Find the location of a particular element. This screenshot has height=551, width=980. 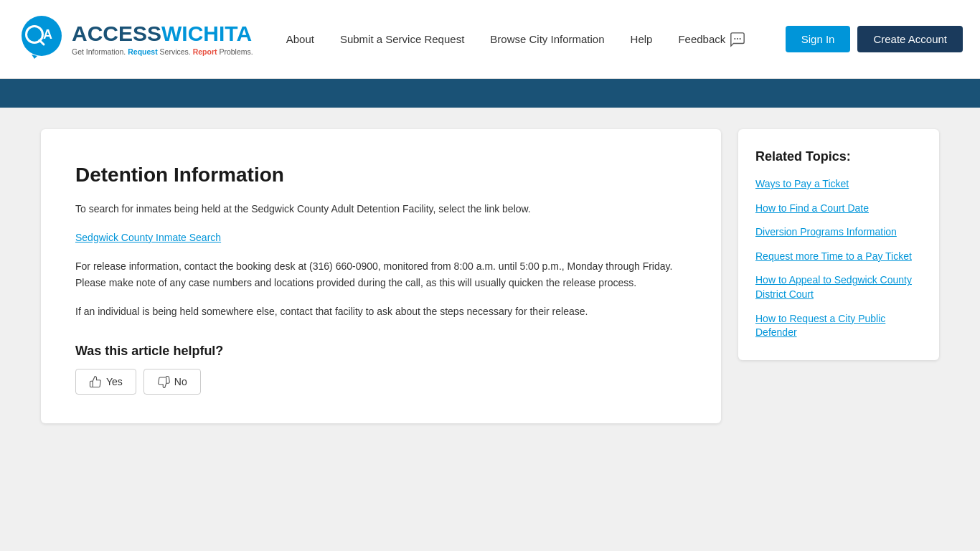

related-card: Related Topics: Ways to Pay a Ticket How… is located at coordinates (839, 245).